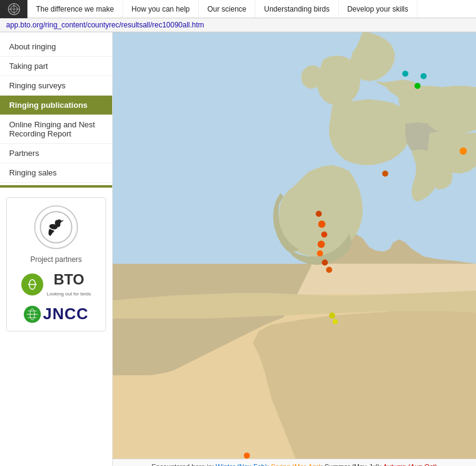 This screenshot has height=466, width=476. I want to click on sidebar-item-ringing-sales: Ringing sales, so click(56, 173).